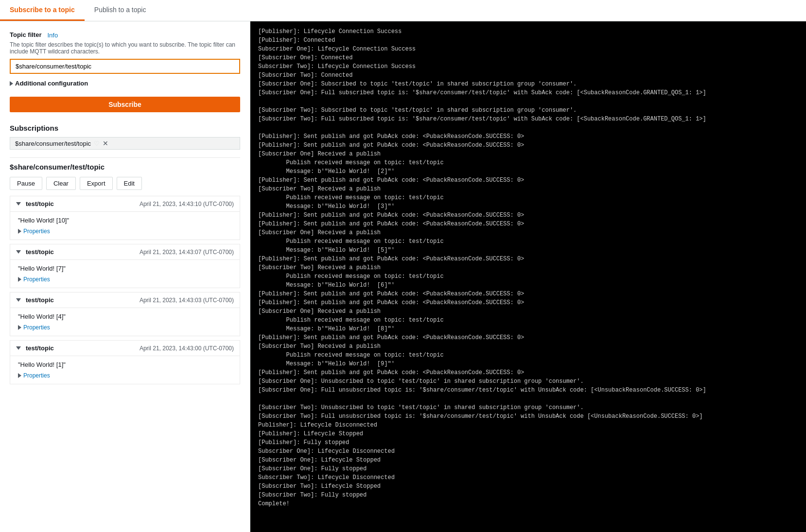  What do you see at coordinates (42, 11) in the screenshot?
I see `tab-subscribe: Subscribe to a topic` at bounding box center [42, 11].